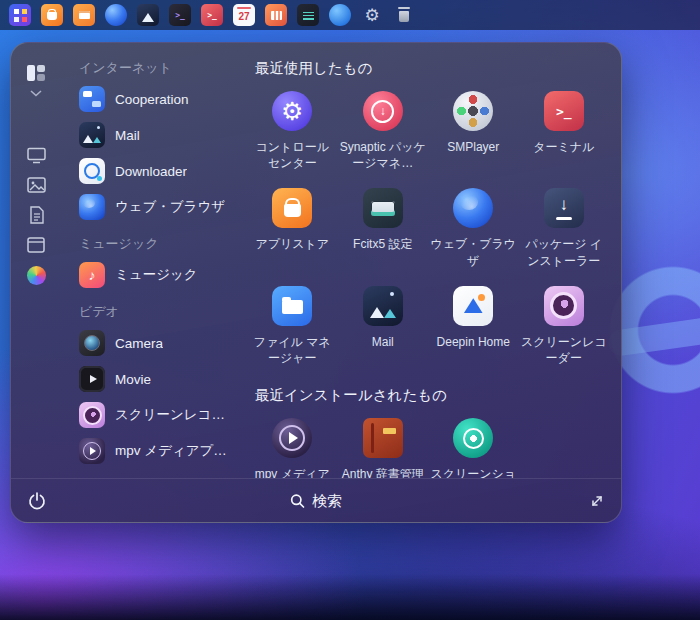  I want to click on chevron-down-icon, so click(36, 94).